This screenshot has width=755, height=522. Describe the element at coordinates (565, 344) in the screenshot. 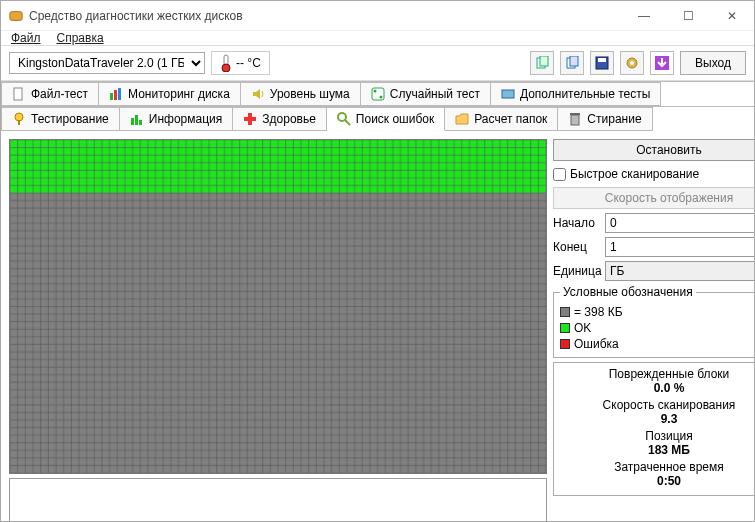

I see `error-swatch` at that location.